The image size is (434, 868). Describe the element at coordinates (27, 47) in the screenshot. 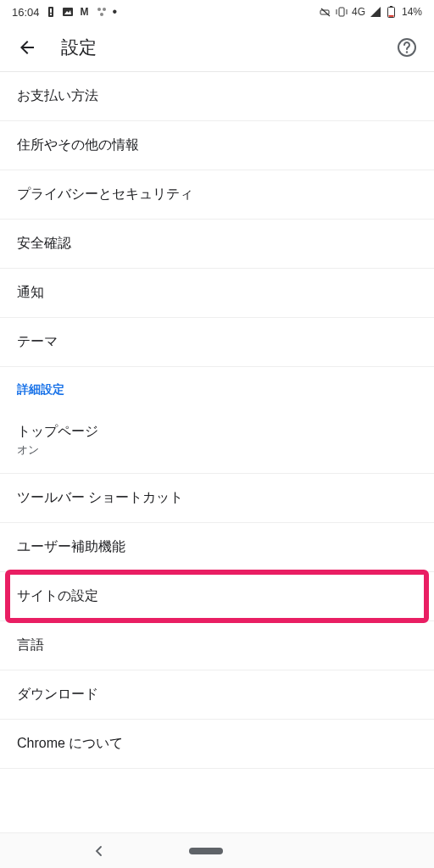

I see `back-button` at that location.